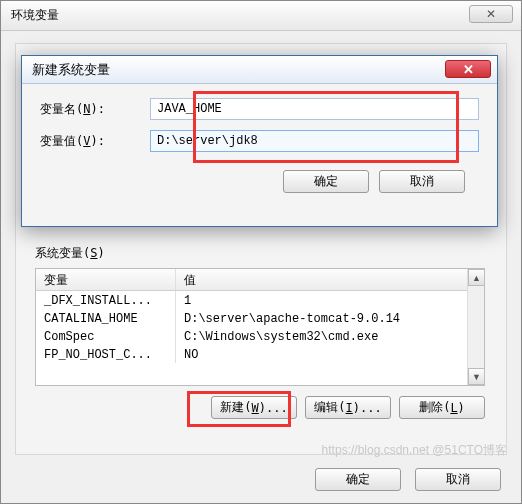 This screenshot has height=504, width=522. What do you see at coordinates (326, 182) in the screenshot?
I see `inner-ok-button: 确定` at bounding box center [326, 182].